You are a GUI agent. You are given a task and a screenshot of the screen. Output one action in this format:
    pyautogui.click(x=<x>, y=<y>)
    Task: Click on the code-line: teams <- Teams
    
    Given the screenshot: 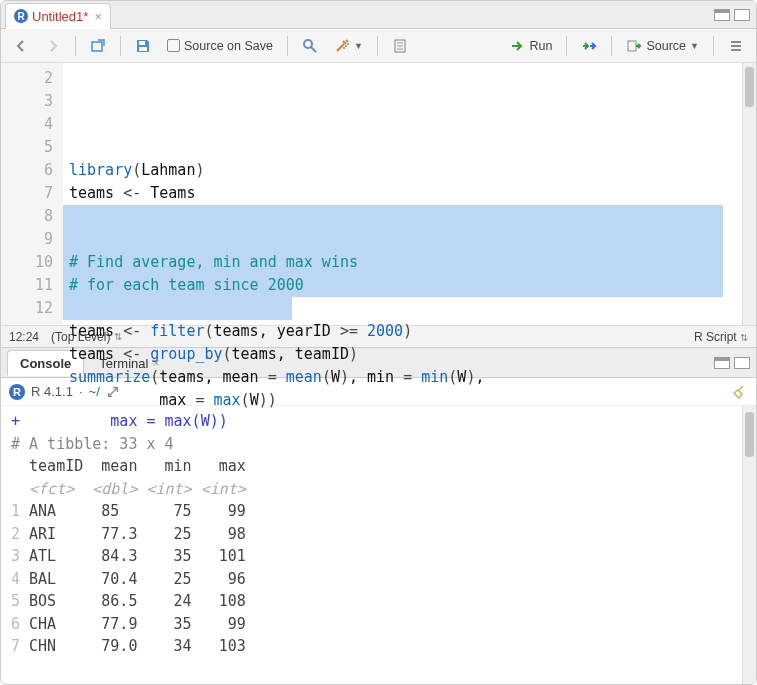 What is the action you would take?
    pyautogui.click(x=412, y=194)
    